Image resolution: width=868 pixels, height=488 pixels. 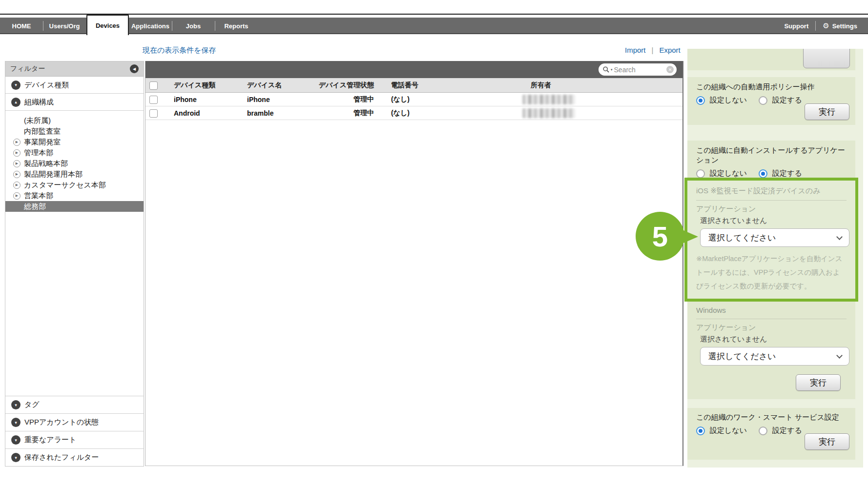 What do you see at coordinates (775, 238) in the screenshot?
I see `ios-app-select: 選択してください` at bounding box center [775, 238].